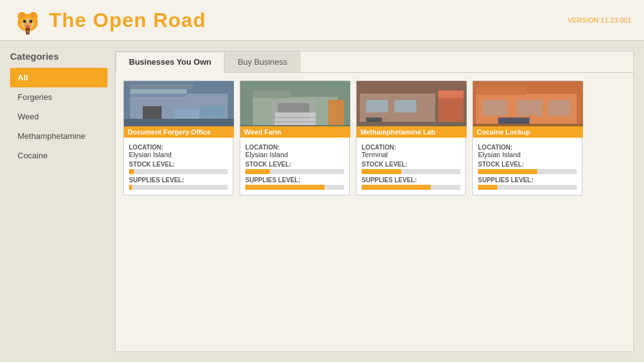 The image size is (644, 362). What do you see at coordinates (179, 147) in the screenshot?
I see `location-label-forgery: LOCATION:` at bounding box center [179, 147].